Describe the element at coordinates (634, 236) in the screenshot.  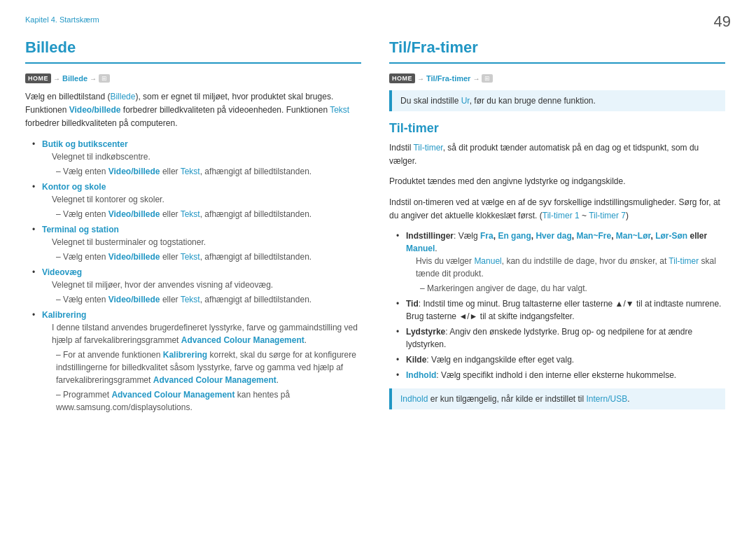
I see `link-man-lor: Man~Lør` at that location.